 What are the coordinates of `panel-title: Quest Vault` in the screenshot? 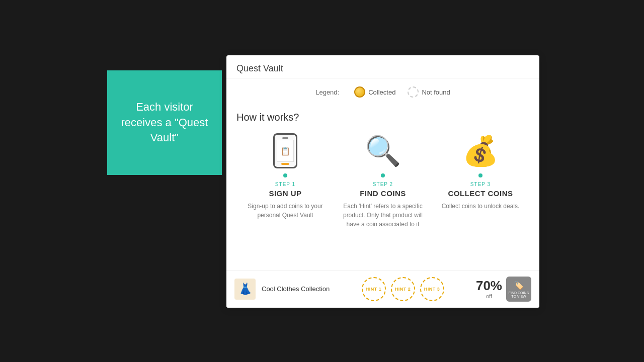 It's located at (383, 68).